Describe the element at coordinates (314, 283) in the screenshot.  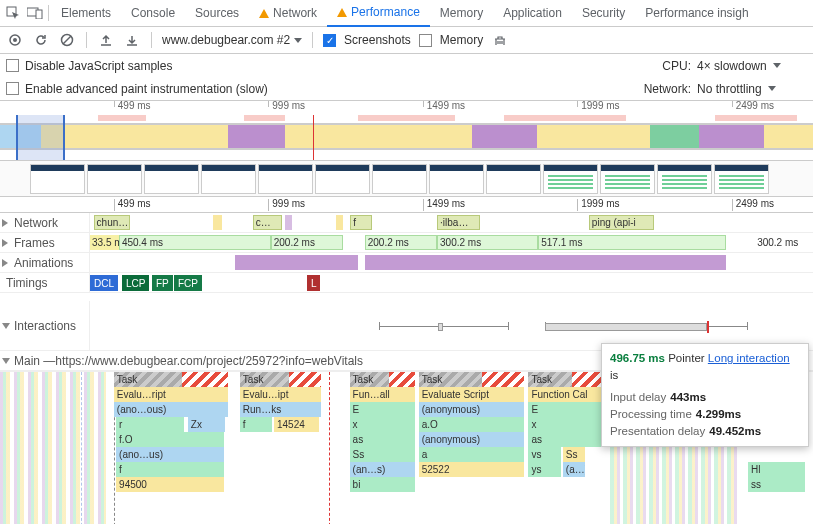
I see `timing-load: L` at that location.